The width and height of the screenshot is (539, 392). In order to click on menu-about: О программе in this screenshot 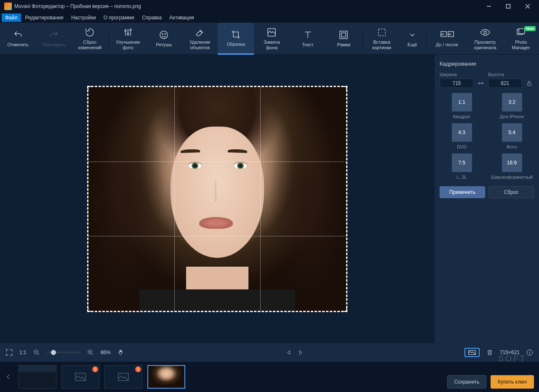, I will do `click(119, 18)`.